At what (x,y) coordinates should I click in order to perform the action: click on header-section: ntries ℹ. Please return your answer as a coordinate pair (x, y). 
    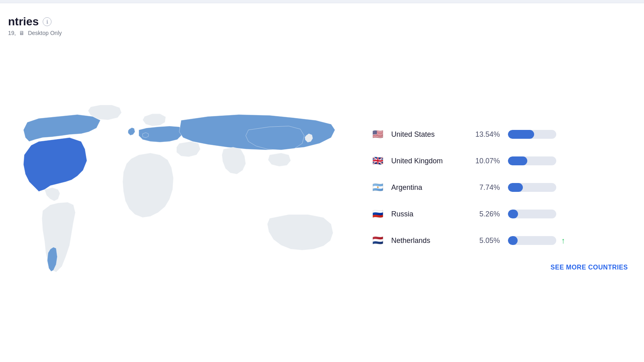
    Looking at the image, I should click on (318, 22).